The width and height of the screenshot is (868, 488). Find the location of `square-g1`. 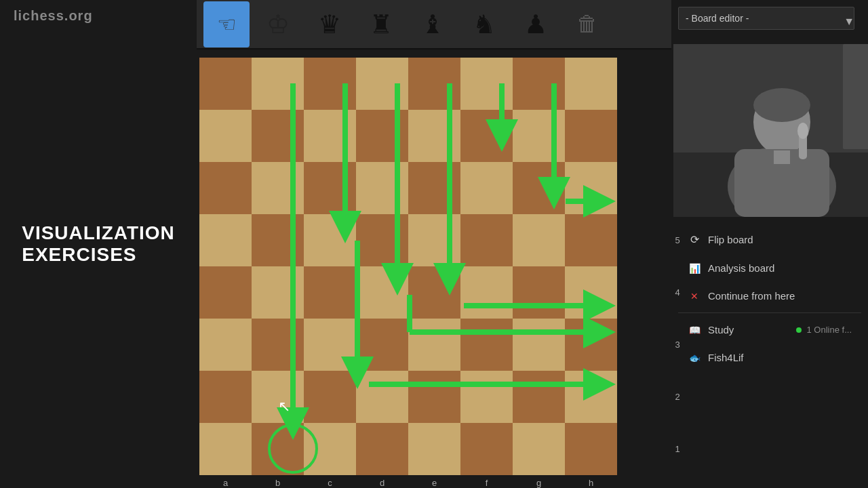

square-g1 is located at coordinates (538, 449).